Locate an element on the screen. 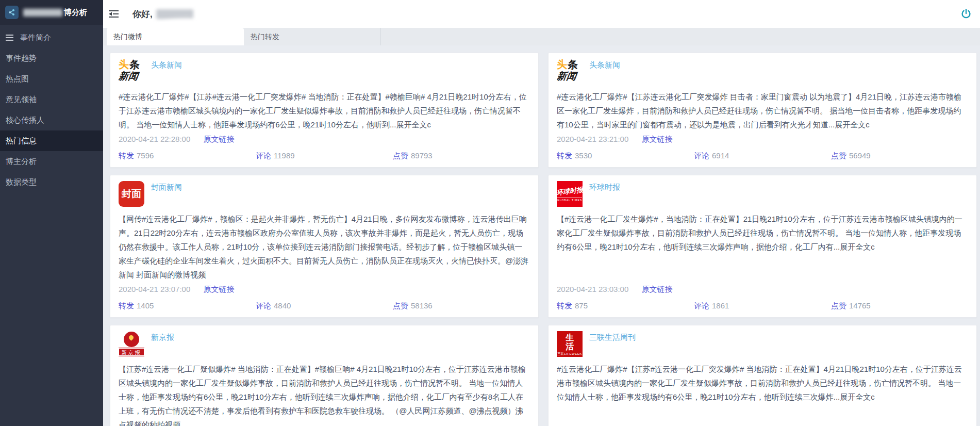 The height and width of the screenshot is (426, 980). redacted-brand-name is located at coordinates (43, 12).